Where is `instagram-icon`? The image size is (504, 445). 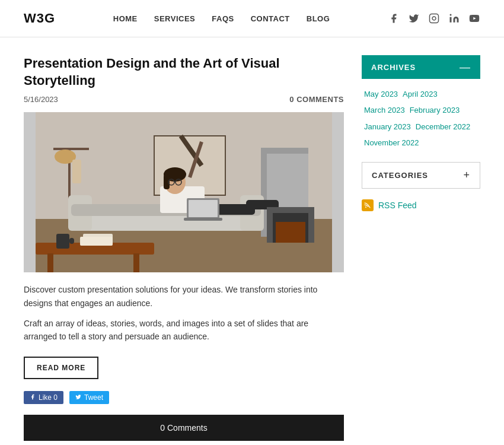
instagram-icon is located at coordinates (434, 18).